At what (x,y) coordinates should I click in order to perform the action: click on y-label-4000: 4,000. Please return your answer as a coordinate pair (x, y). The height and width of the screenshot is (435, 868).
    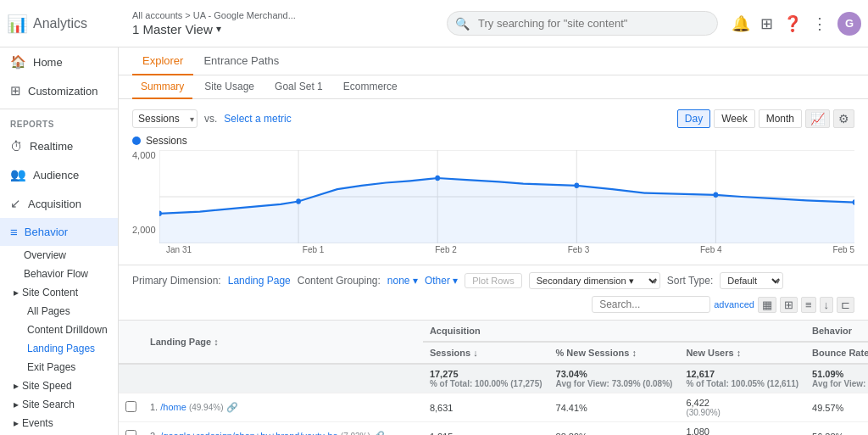
    Looking at the image, I should click on (144, 155).